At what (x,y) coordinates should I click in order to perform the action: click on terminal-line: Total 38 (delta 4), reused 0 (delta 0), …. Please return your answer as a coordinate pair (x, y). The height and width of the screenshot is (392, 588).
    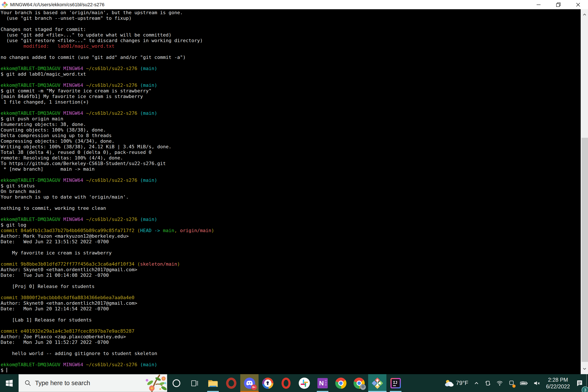
    Looking at the image, I should click on (291, 152).